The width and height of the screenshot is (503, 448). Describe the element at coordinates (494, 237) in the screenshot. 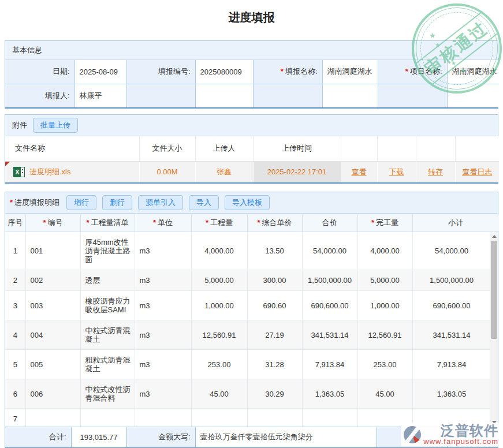

I see `scroll-up-icon` at that location.